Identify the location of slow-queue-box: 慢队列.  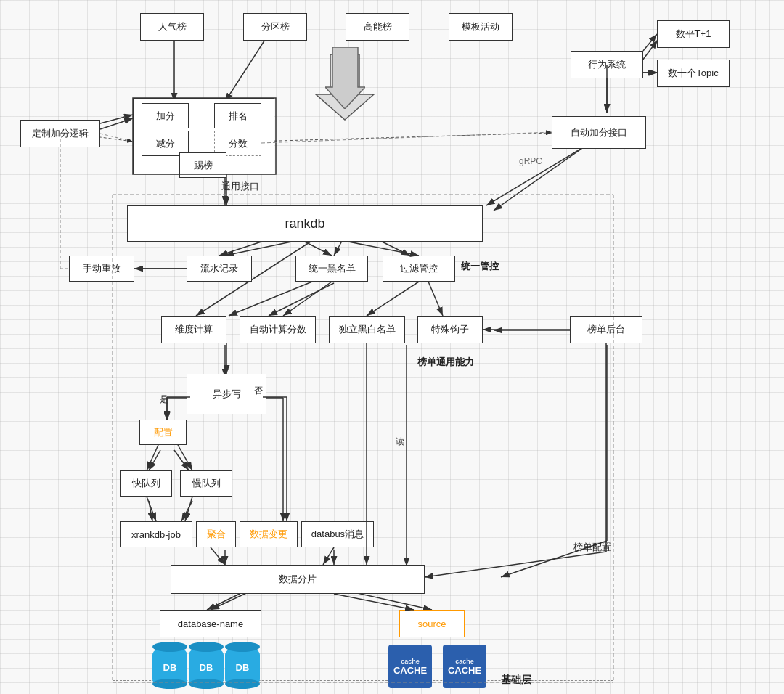
(206, 483).